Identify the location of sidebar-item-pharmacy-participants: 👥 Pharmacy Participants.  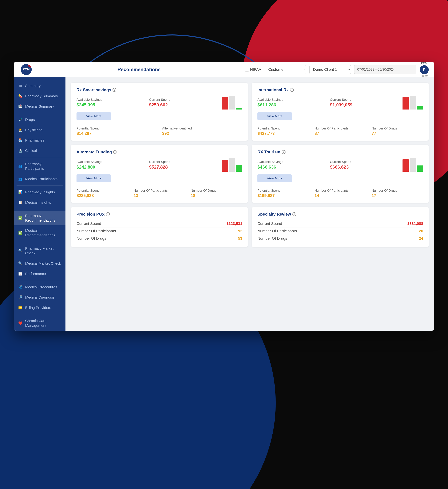
(40, 166).